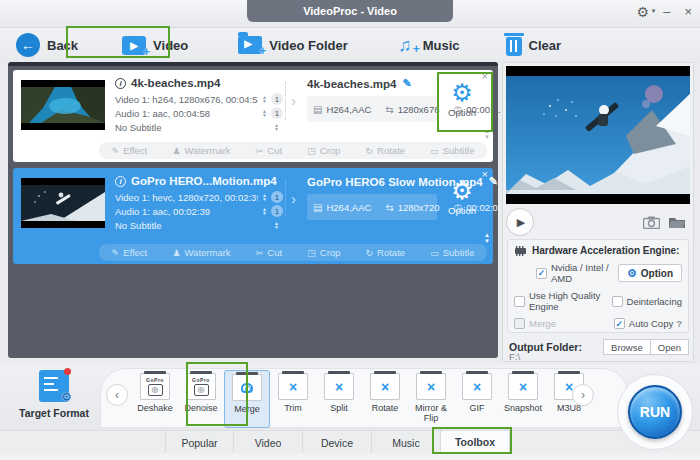  I want to click on minimize-button: –, so click(666, 12).